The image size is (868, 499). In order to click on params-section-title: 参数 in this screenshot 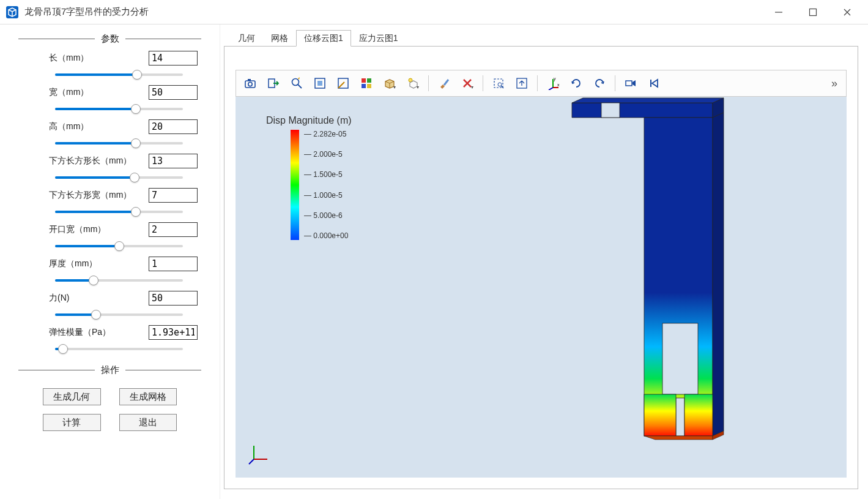, I will do `click(110, 39)`.